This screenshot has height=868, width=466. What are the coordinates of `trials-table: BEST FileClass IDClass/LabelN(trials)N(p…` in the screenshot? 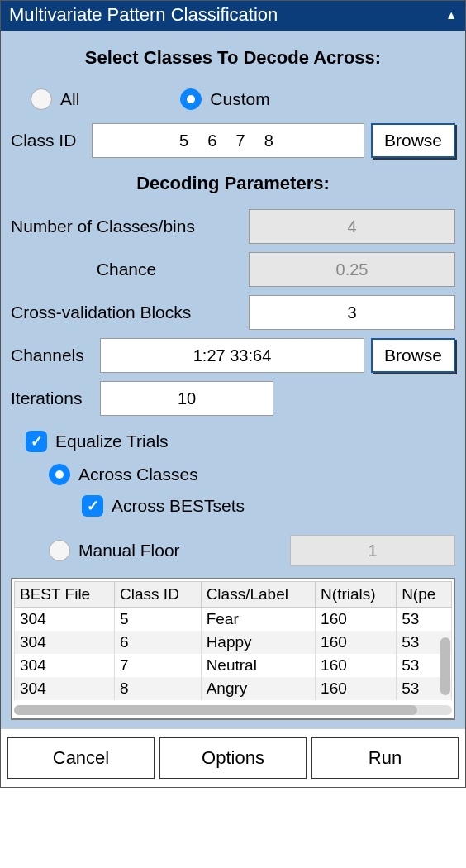 It's located at (233, 641).